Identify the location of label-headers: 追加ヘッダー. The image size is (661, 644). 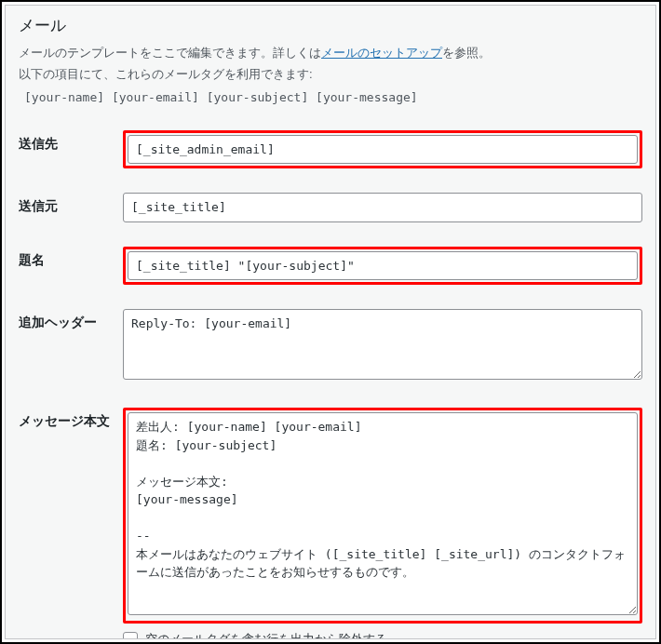
(71, 320).